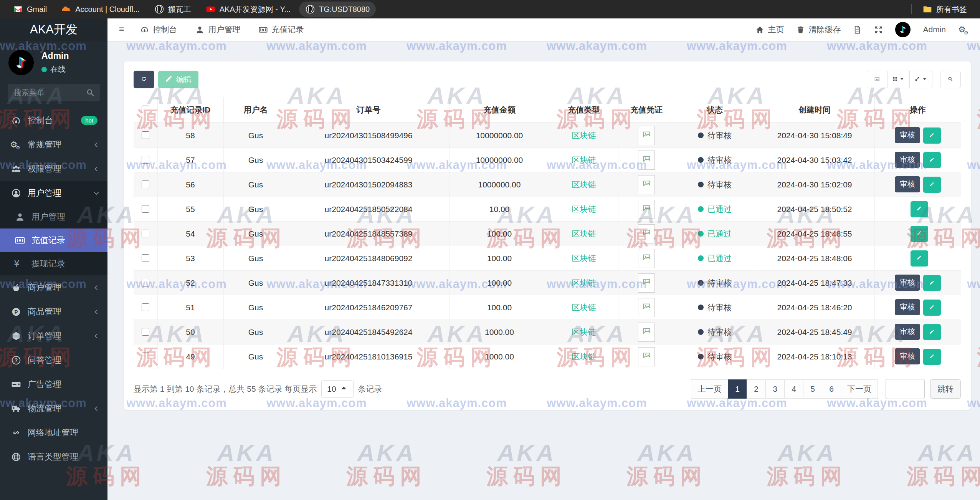  I want to click on sidebar-item-语言类型管理: 语言类型管理, so click(54, 457).